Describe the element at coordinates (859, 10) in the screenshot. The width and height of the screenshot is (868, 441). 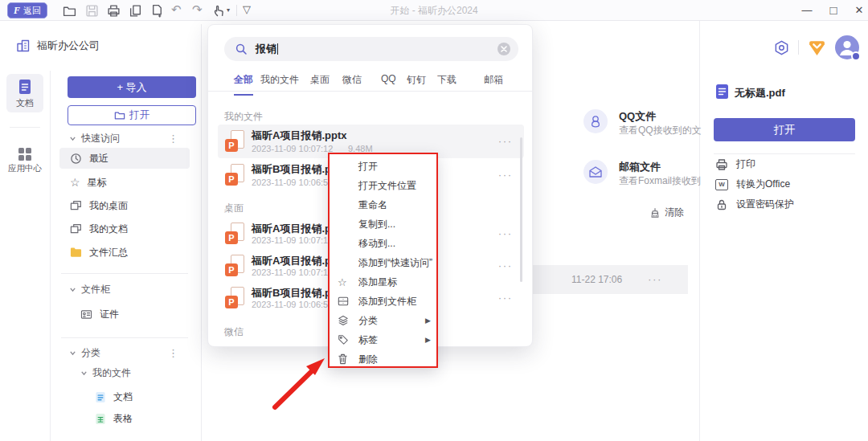
I see `close-button: ✕` at that location.